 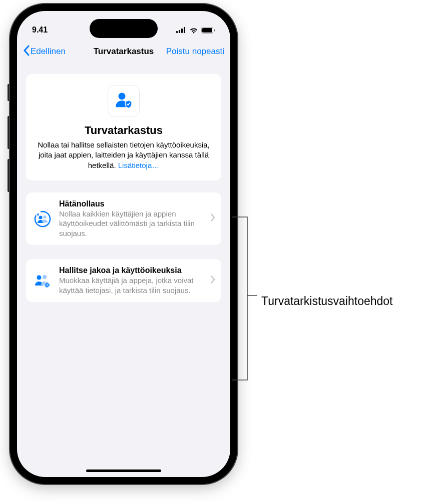 What do you see at coordinates (124, 101) in the screenshot?
I see `safety-check-icon` at bounding box center [124, 101].